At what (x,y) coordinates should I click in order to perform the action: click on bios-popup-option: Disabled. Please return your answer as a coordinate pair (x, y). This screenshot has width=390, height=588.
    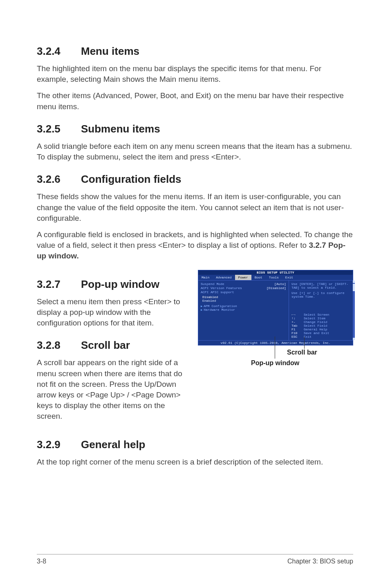
    Looking at the image, I should click on (244, 297).